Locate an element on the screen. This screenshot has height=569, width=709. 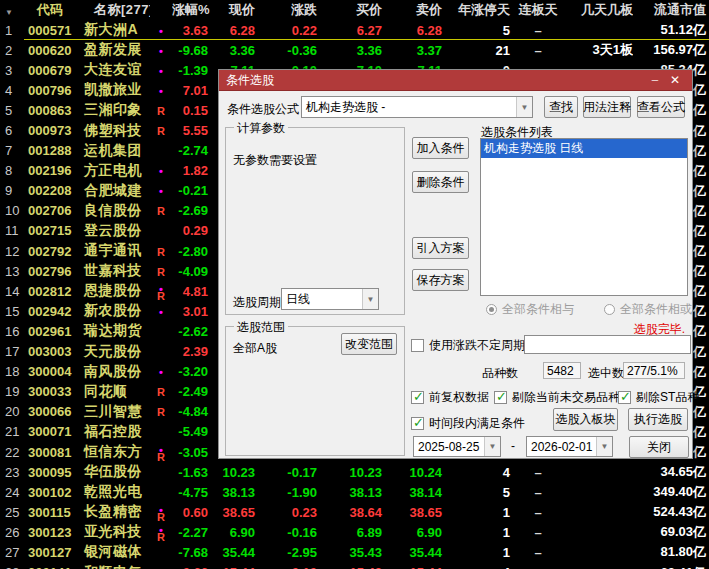
col-header-change: 涨跌 is located at coordinates (289, 10).